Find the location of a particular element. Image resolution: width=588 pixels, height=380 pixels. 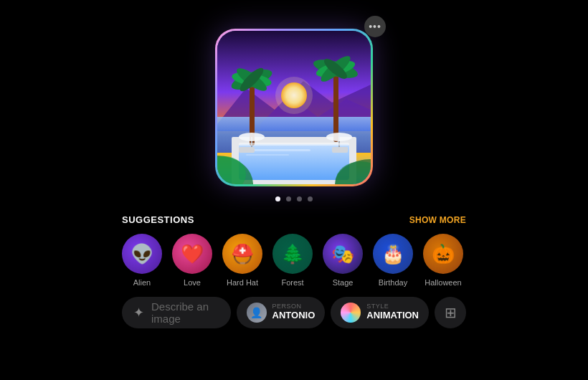

style-value: ANIMATION is located at coordinates (393, 315).